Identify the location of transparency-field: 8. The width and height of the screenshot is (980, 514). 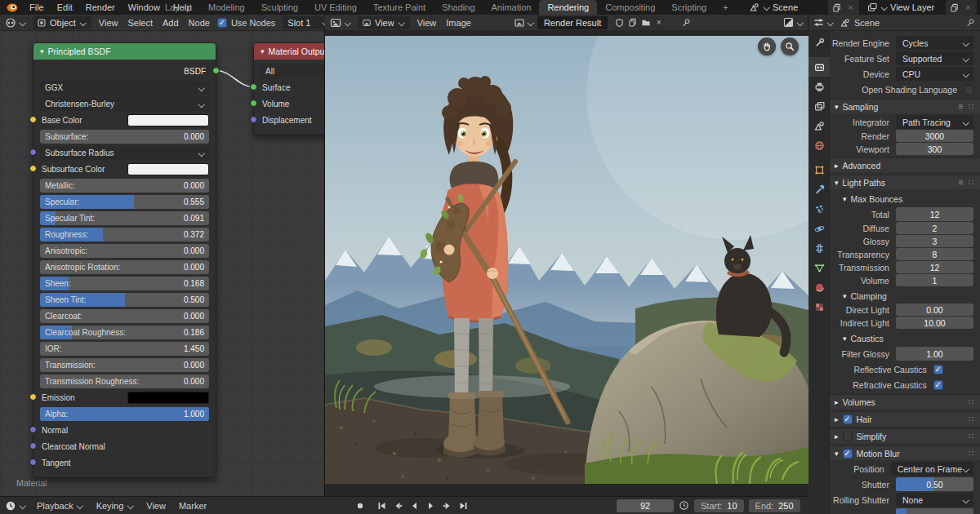
(934, 255).